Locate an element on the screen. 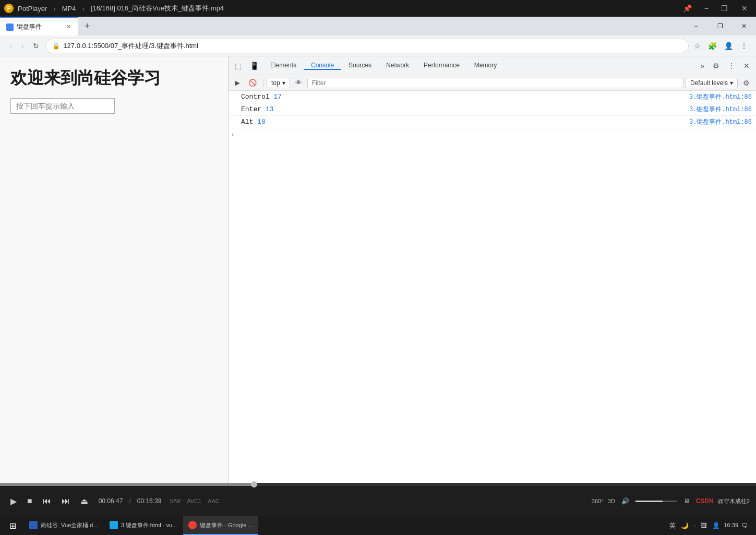 The image size is (756, 535). devtools-tabs: Elements Console Sources Network Perform… is located at coordinates (479, 66).